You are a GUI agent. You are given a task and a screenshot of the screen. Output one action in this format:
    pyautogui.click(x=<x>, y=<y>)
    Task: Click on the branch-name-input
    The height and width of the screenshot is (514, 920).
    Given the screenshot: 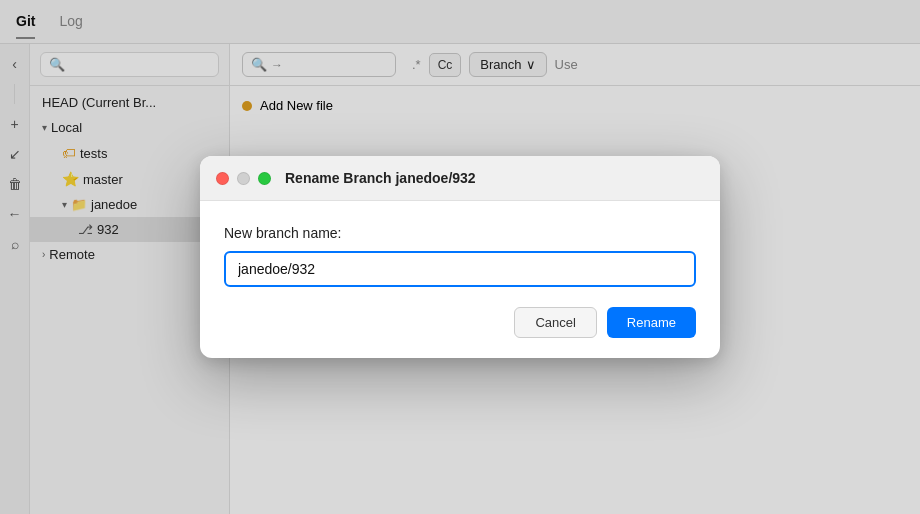 What is the action you would take?
    pyautogui.click(x=460, y=269)
    